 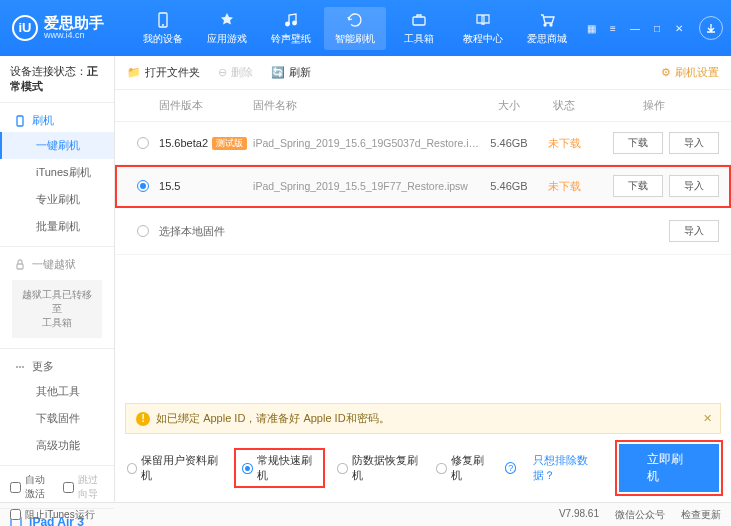 What do you see at coordinates (164, 72) in the screenshot?
I see `open-folder-button: 📁打开文件夹` at bounding box center [164, 72].